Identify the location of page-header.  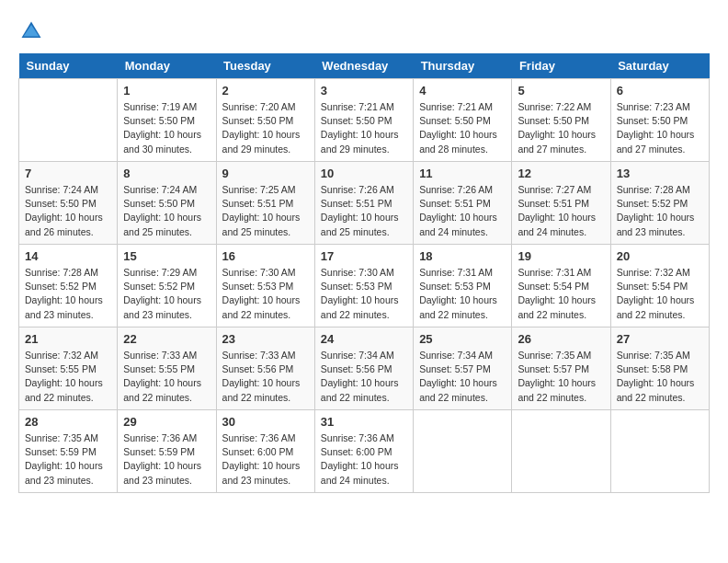
(364, 31).